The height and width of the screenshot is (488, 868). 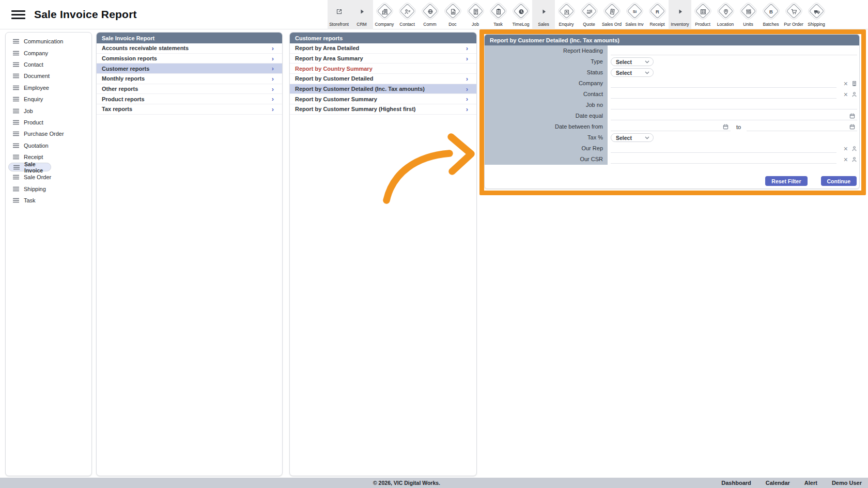 What do you see at coordinates (798, 127) in the screenshot?
I see `date-to-input` at bounding box center [798, 127].